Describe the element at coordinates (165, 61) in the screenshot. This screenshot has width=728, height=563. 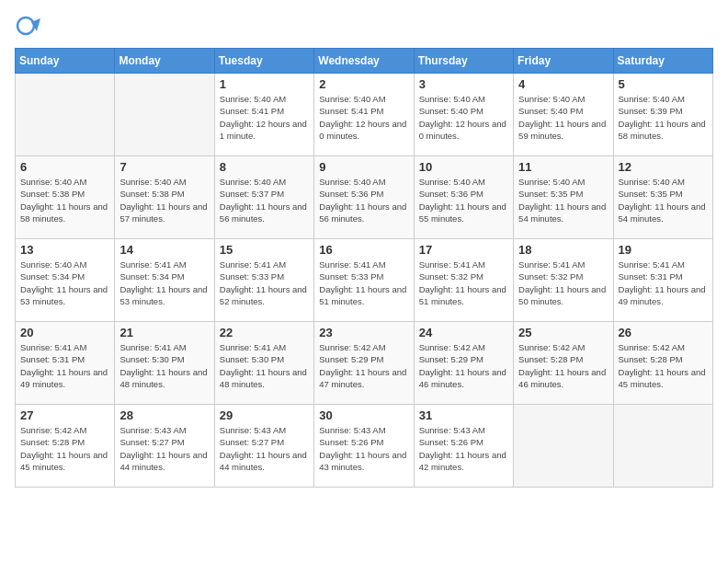
I see `weekday-header-monday: Monday` at that location.